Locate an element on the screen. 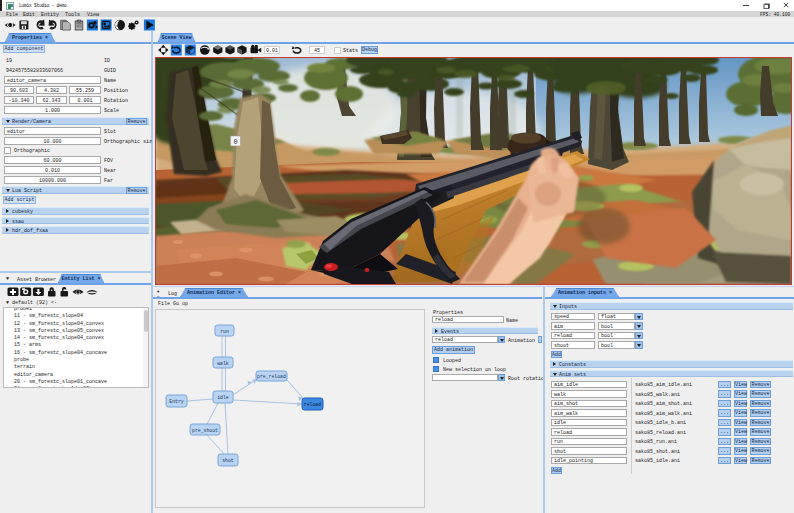  svg-text: walk is located at coordinates (223, 364).